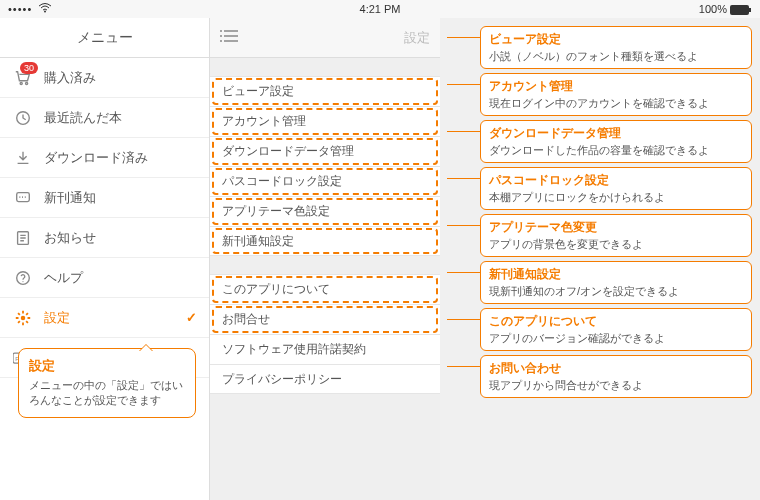  Describe the element at coordinates (616, 292) in the screenshot. I see `annotation-desc: 現新刊通知のオフ/オンを設定できるよ` at that location.